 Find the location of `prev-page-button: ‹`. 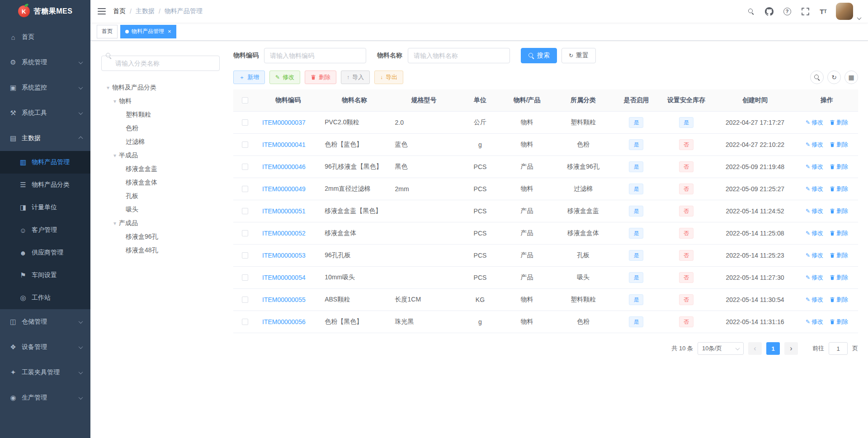

prev-page-button: ‹ is located at coordinates (755, 349).